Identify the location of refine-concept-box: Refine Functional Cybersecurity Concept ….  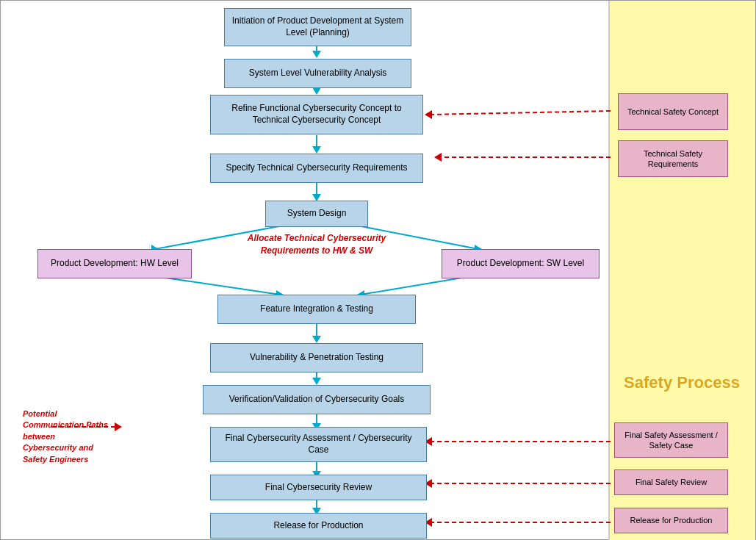
(317, 115).